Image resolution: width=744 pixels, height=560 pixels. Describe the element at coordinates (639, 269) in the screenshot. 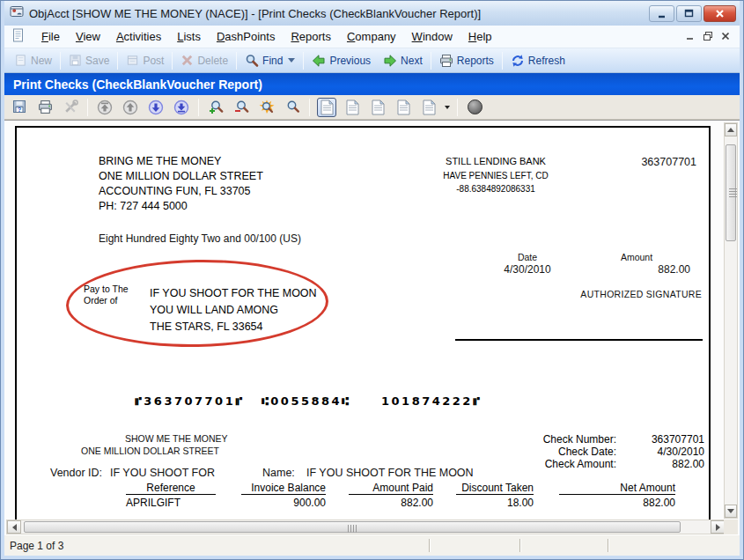

I see `amount-value: 882.00` at that location.